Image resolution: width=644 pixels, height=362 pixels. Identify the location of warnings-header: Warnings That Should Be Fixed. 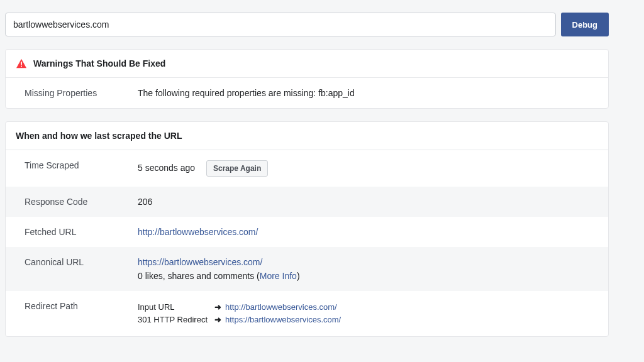
(307, 64).